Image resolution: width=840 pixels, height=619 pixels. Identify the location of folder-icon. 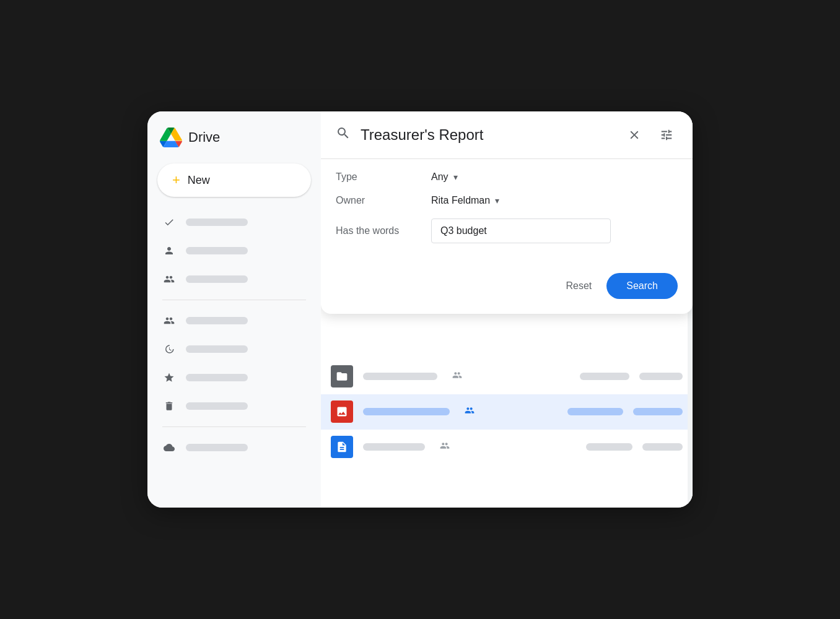
(342, 376).